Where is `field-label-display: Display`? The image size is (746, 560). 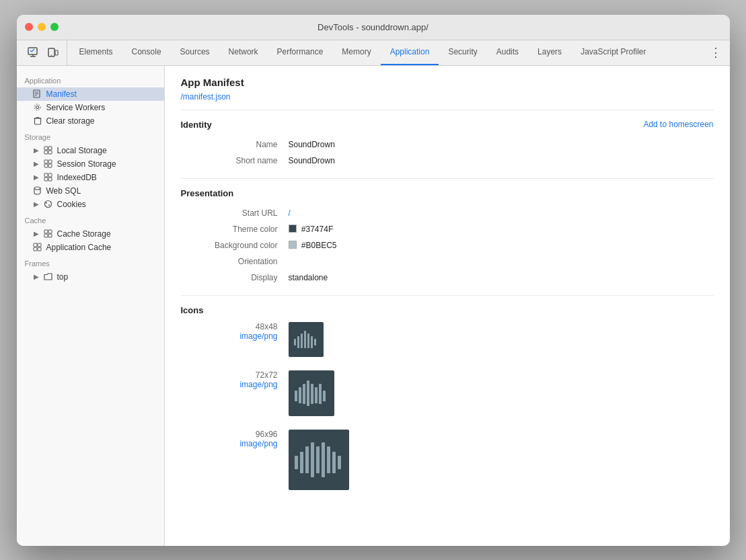
field-label-display: Display is located at coordinates (235, 278).